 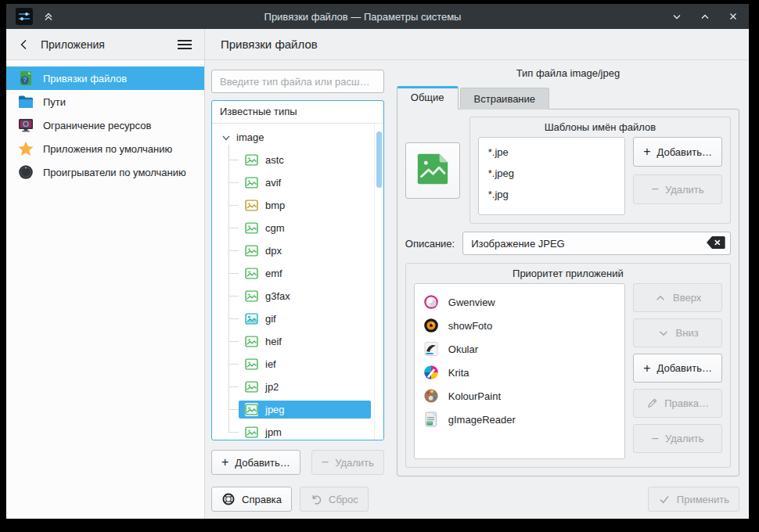 I want to click on tree-item-cgm: cgm, so click(x=300, y=228).